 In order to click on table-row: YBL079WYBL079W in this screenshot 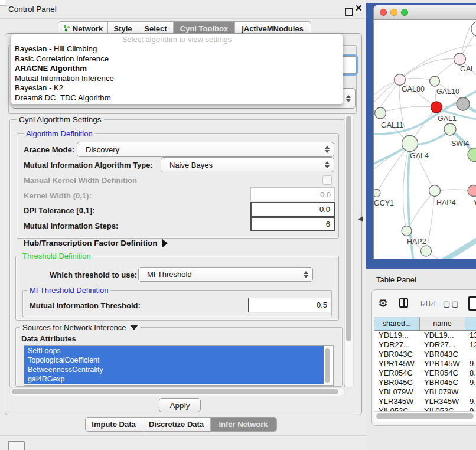, I will do `click(425, 392)`.